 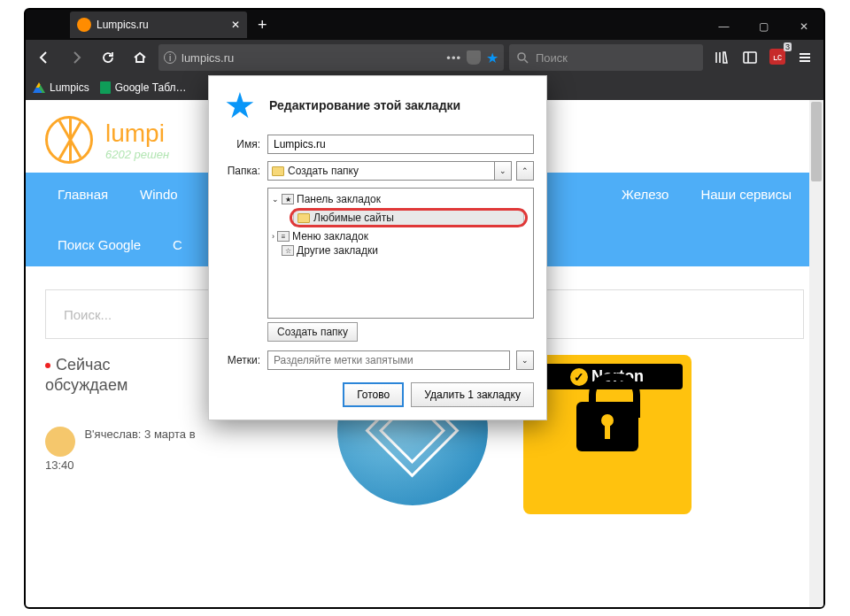 I want to click on extension-badge-count: 3, so click(x=788, y=47).